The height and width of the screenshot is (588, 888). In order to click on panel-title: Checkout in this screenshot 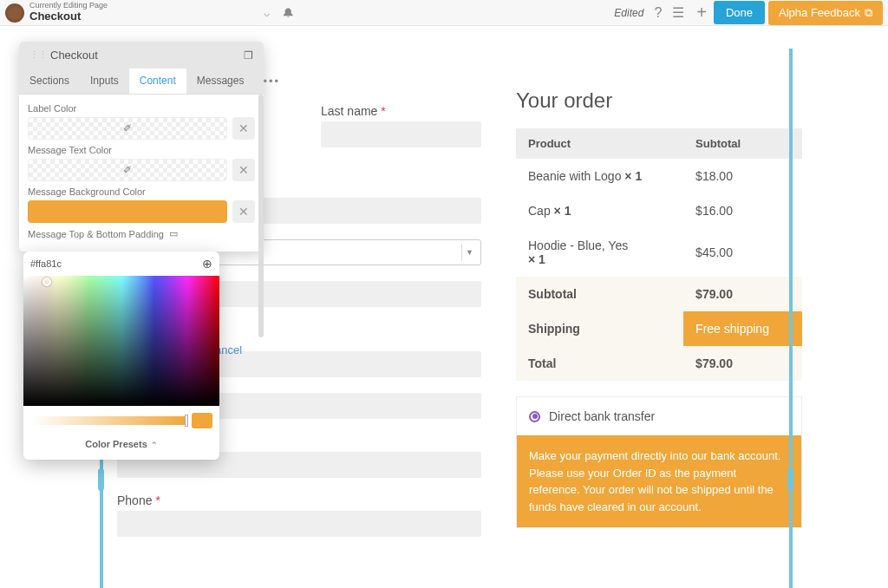, I will do `click(147, 56)`.